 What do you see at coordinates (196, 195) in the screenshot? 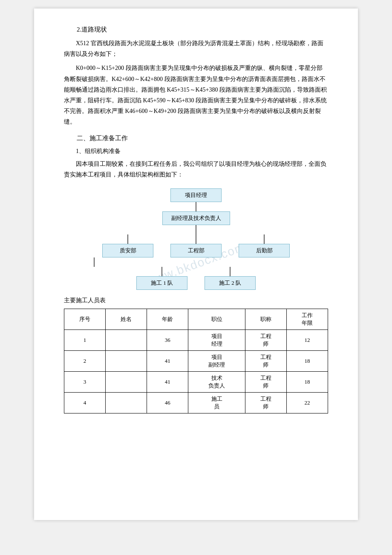
I see `org-box-pm: 项目经理` at bounding box center [196, 195].